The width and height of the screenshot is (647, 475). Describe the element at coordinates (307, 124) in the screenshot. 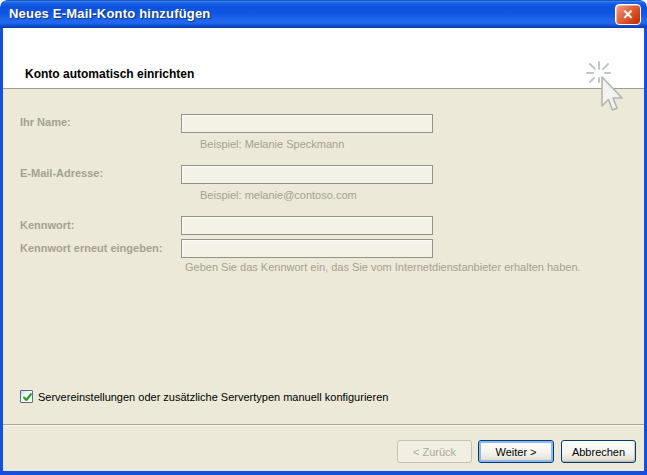

I see `name-input` at that location.